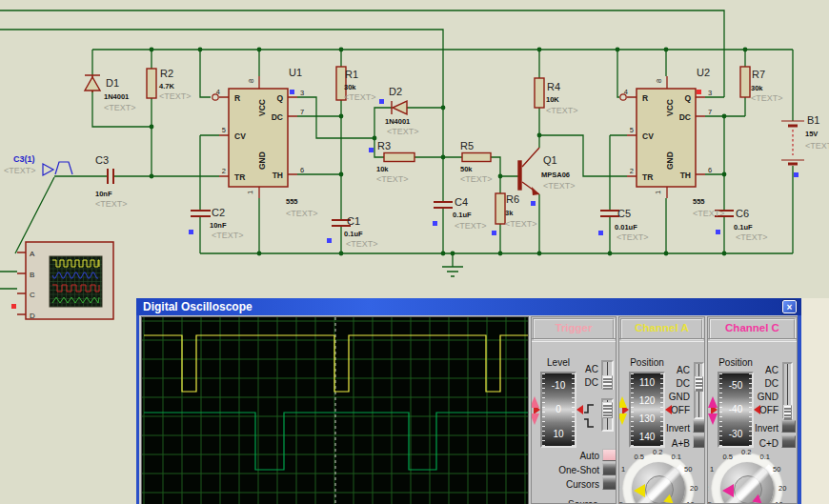 This screenshot has width=829, height=504. Describe the element at coordinates (102, 160) in the screenshot. I see `svg-text: C3` at that location.